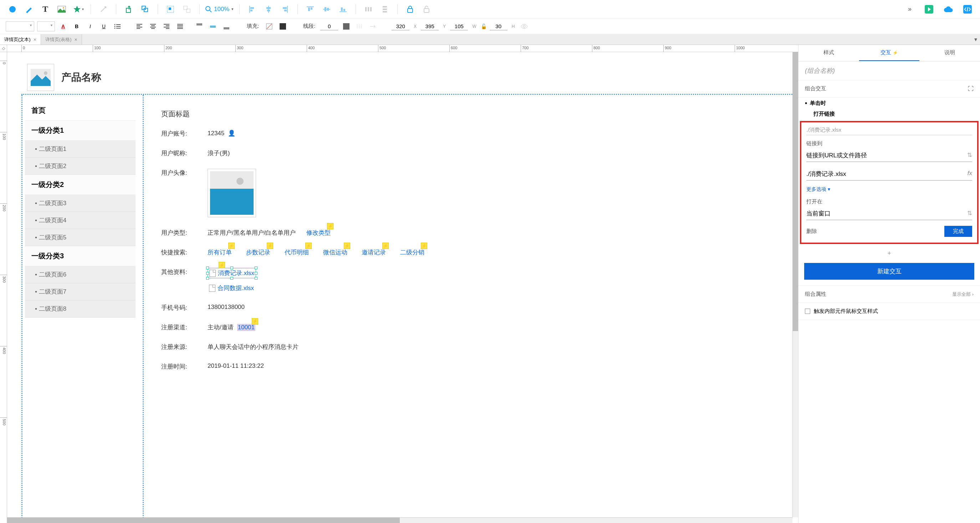  Describe the element at coordinates (410, 9) in the screenshot. I see `lock-icon` at that location.